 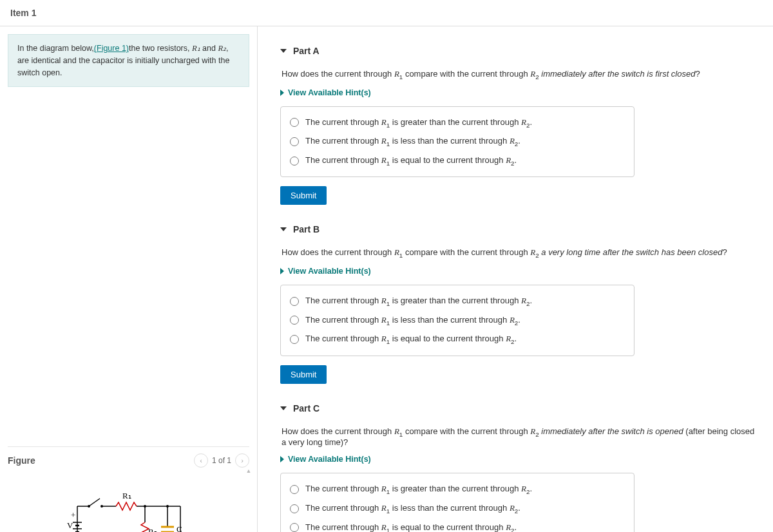 What do you see at coordinates (153, 529) in the screenshot?
I see `r2-label: R₂` at bounding box center [153, 529].